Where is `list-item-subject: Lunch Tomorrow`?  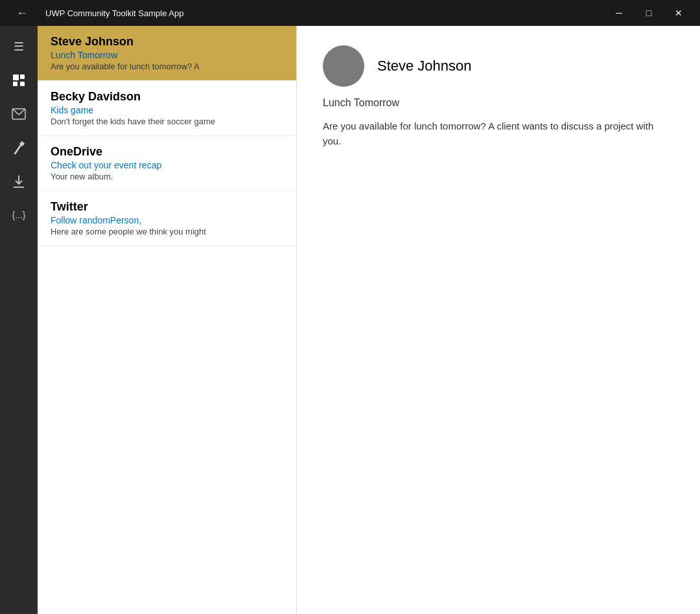
list-item-subject: Lunch Tomorrow is located at coordinates (167, 55).